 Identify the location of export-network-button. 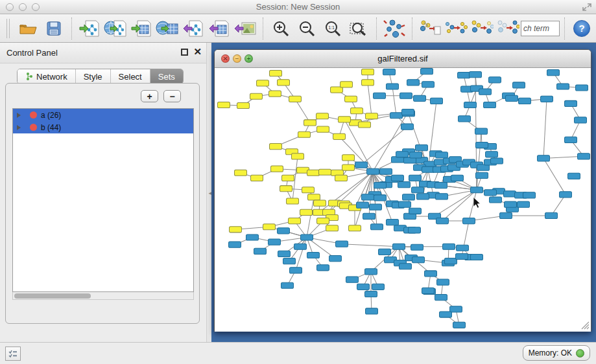
(193, 28).